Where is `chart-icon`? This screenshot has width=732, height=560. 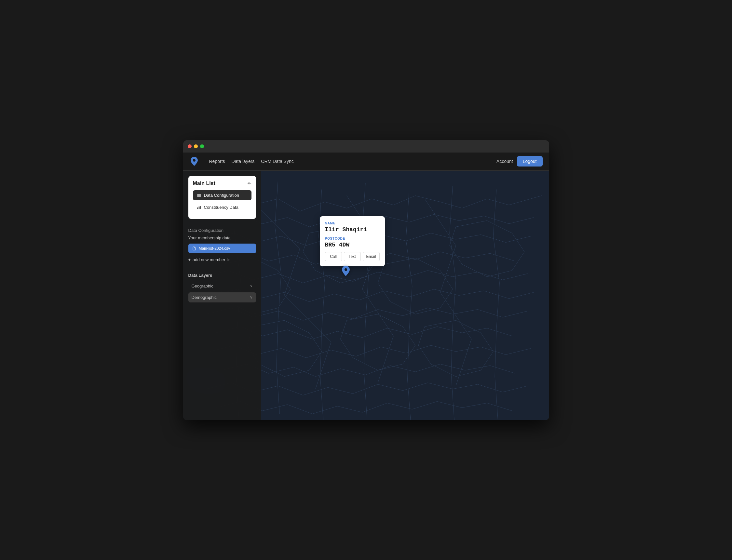 chart-icon is located at coordinates (199, 207).